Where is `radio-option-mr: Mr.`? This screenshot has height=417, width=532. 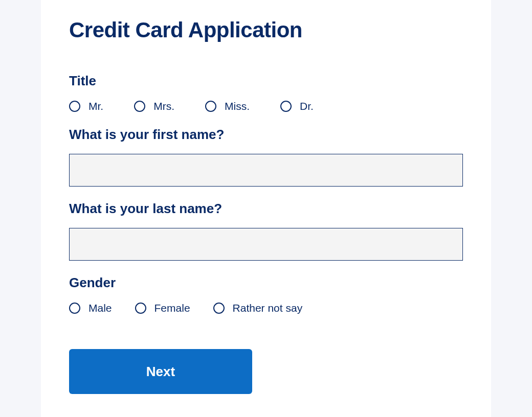
radio-option-mr: Mr. is located at coordinates (86, 106).